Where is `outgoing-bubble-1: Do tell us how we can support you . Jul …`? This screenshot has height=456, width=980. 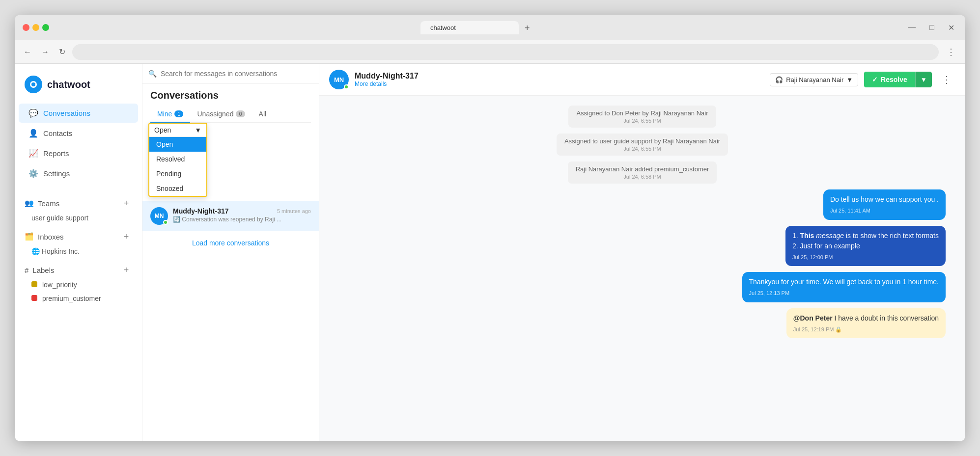 outgoing-bubble-1: Do tell us how we can support you . Jul … is located at coordinates (884, 205).